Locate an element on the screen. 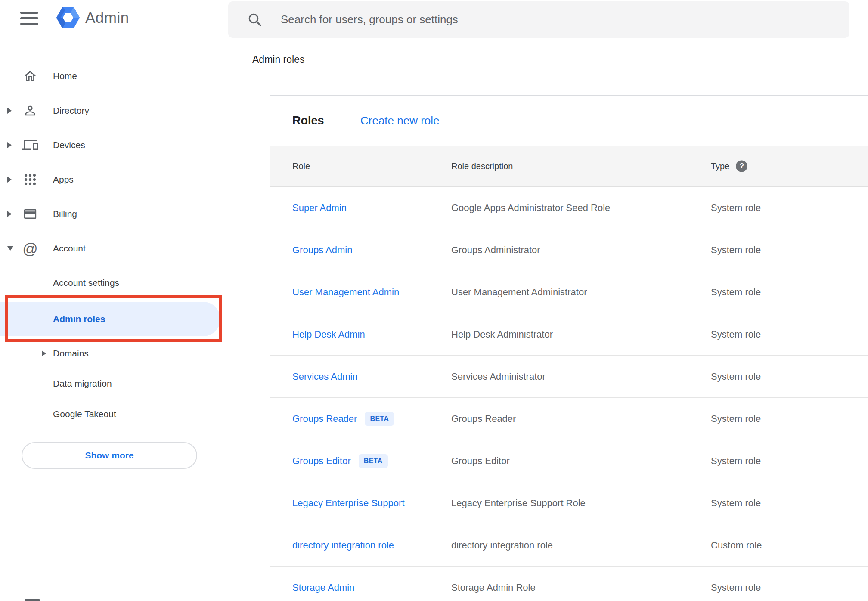  role-link: Groups Editor is located at coordinates (322, 461).